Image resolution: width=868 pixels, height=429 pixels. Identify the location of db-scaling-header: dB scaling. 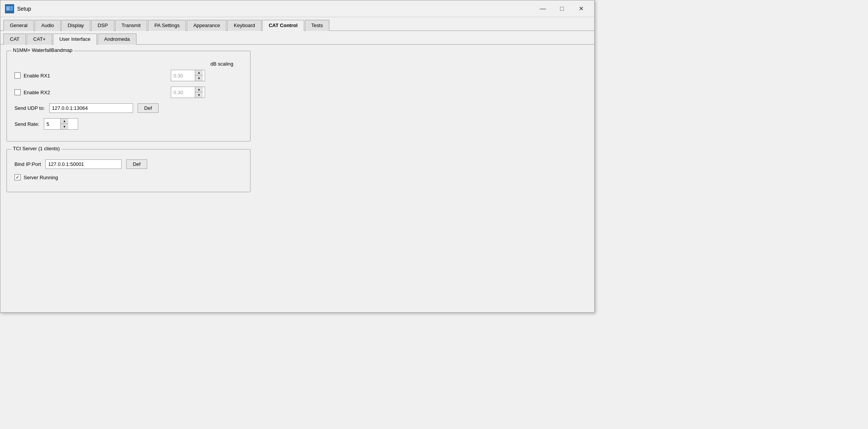
(128, 64).